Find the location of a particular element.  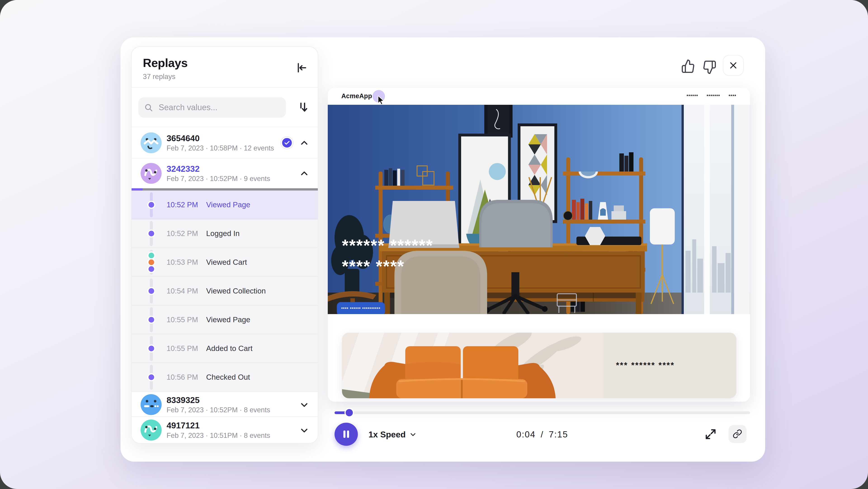

event-label: Viewed Cart is located at coordinates (226, 262).